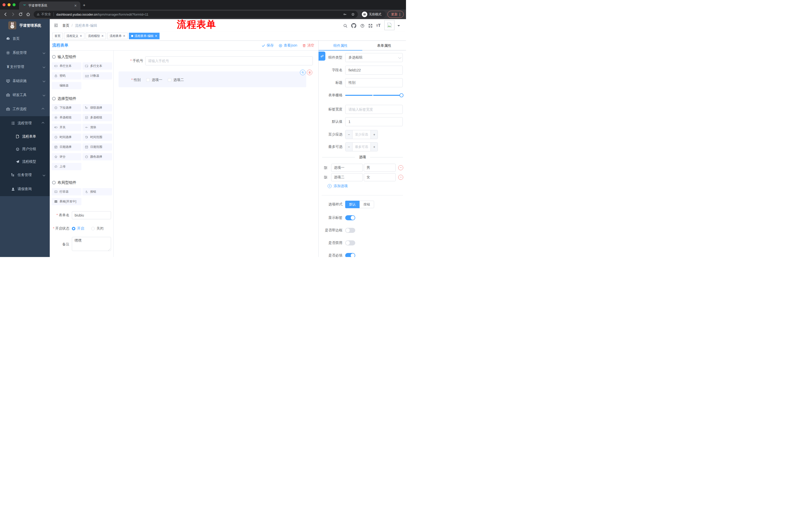  What do you see at coordinates (367, 205) in the screenshot?
I see `style-button-button: 按钮` at bounding box center [367, 205].